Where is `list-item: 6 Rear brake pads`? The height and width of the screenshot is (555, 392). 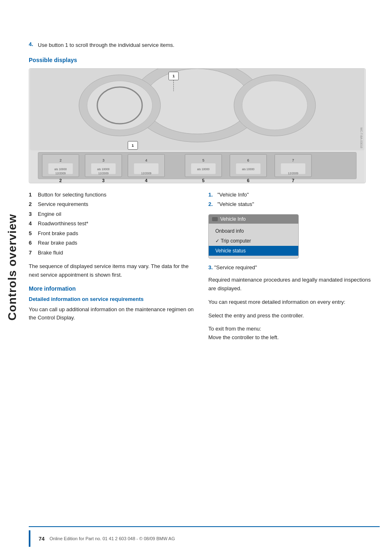
list-item: 6 Rear brake pads is located at coordinates (114, 243).